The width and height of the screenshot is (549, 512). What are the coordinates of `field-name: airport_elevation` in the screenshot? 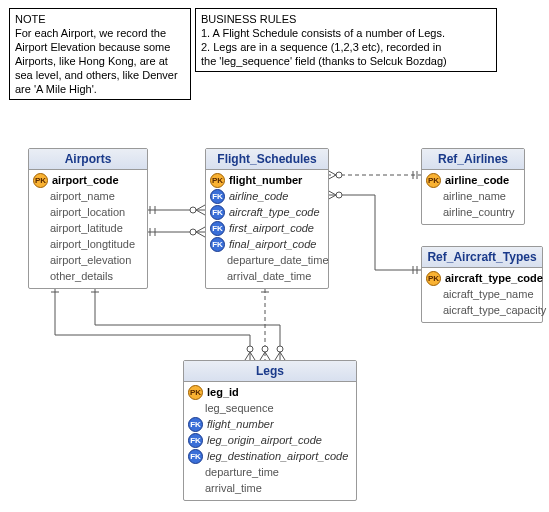 It's located at (90, 260).